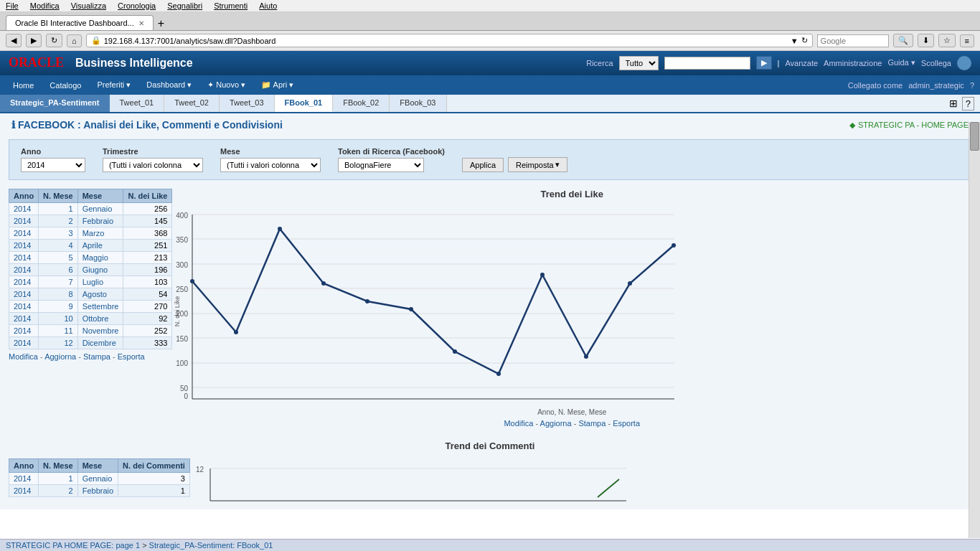  I want to click on tab-fbook03: FBook_03, so click(418, 103).